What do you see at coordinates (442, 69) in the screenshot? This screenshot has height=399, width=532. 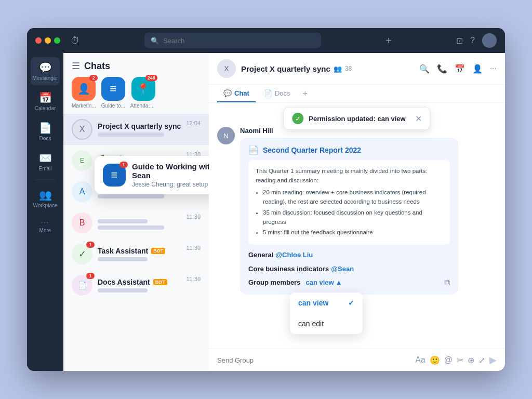 I see `call-icon: 📞` at bounding box center [442, 69].